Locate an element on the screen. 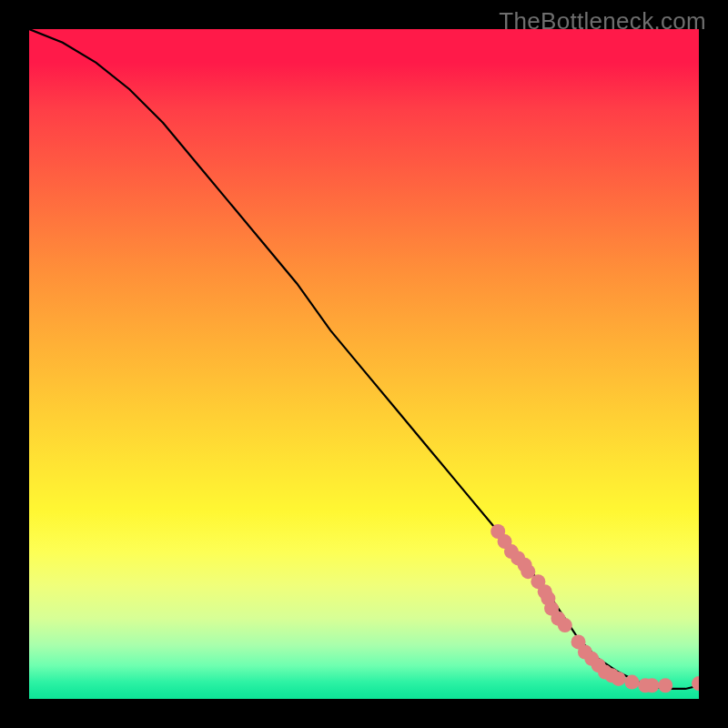 The image size is (728, 728). marker-group is located at coordinates (595, 608).